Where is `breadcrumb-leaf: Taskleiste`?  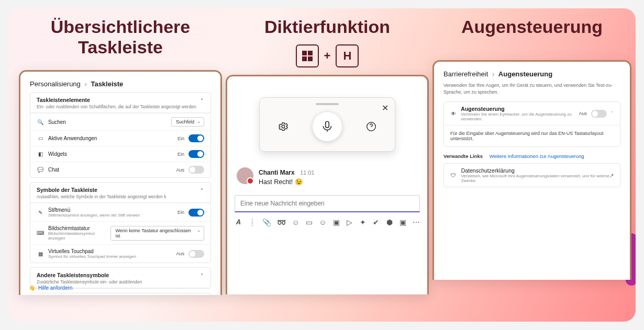 breadcrumb-leaf: Taskleiste is located at coordinates (107, 84).